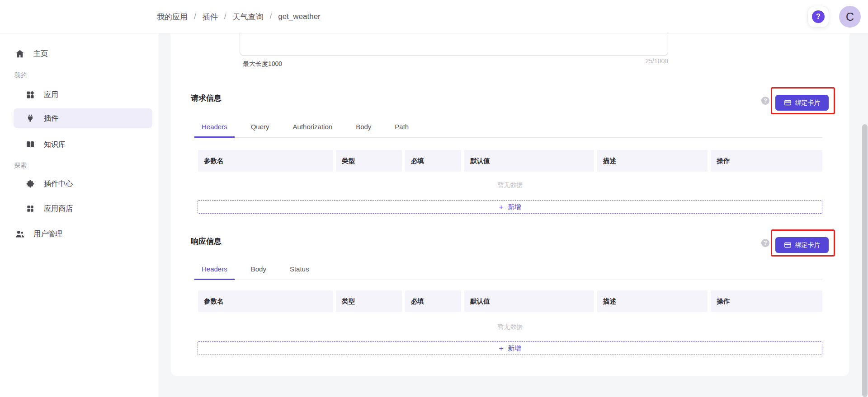 This screenshot has height=397, width=868. I want to click on sidebar-item-label: 用户管理, so click(48, 234).